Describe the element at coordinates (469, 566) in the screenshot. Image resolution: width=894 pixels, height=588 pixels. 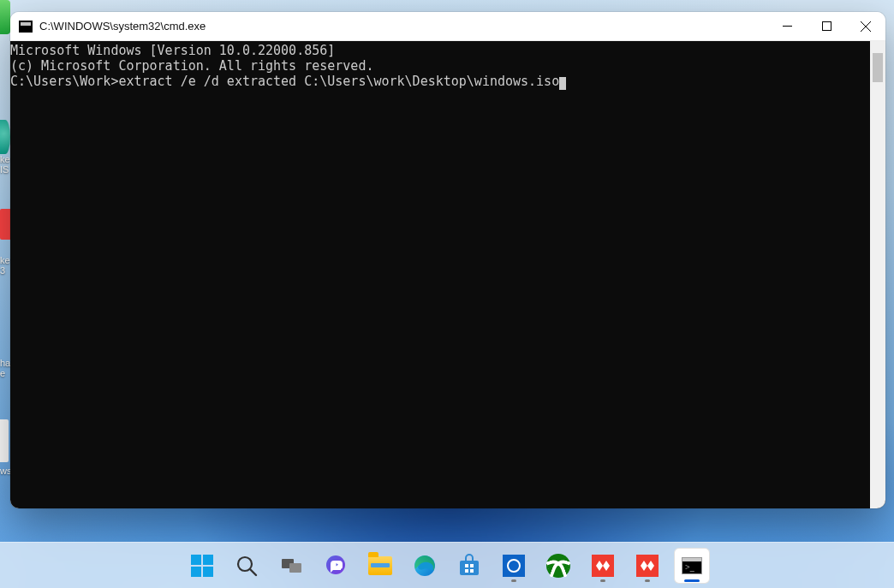
I see `store-icon` at that location.